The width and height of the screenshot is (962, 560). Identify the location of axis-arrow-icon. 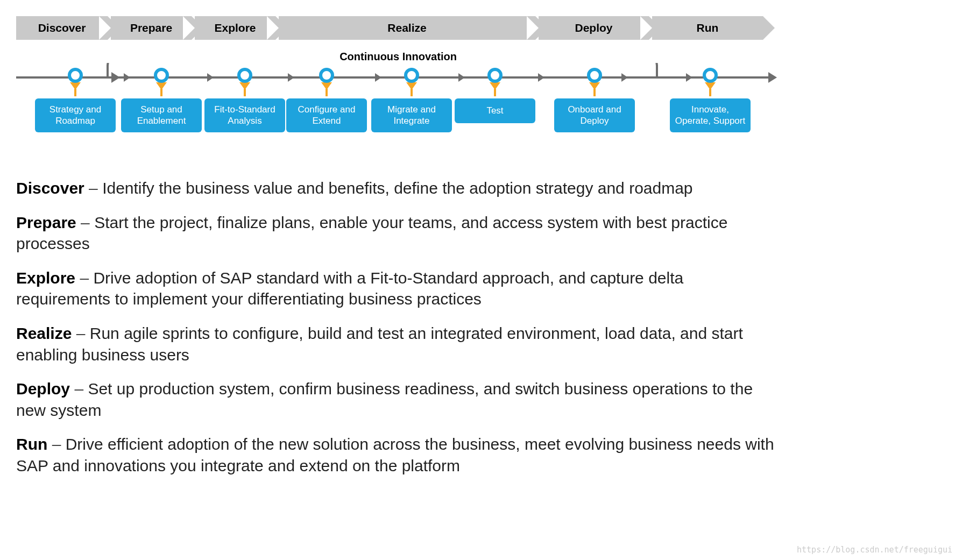
(541, 77).